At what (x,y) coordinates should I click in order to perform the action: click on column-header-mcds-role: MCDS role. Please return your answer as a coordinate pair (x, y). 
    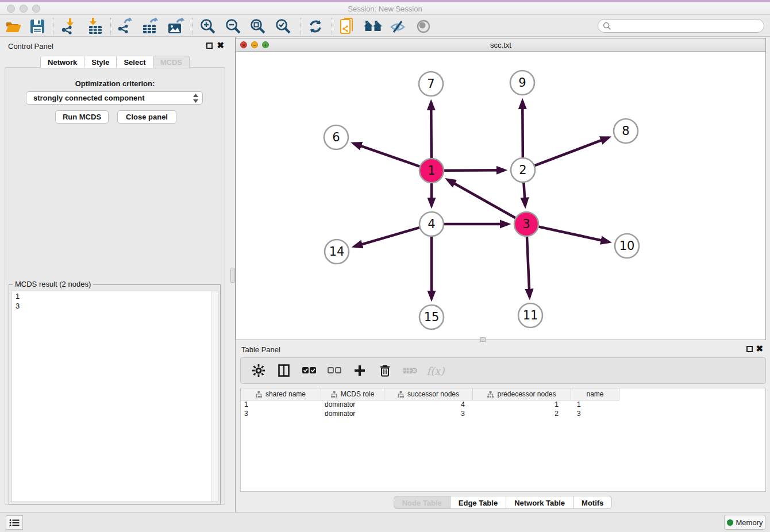
    Looking at the image, I should click on (353, 394).